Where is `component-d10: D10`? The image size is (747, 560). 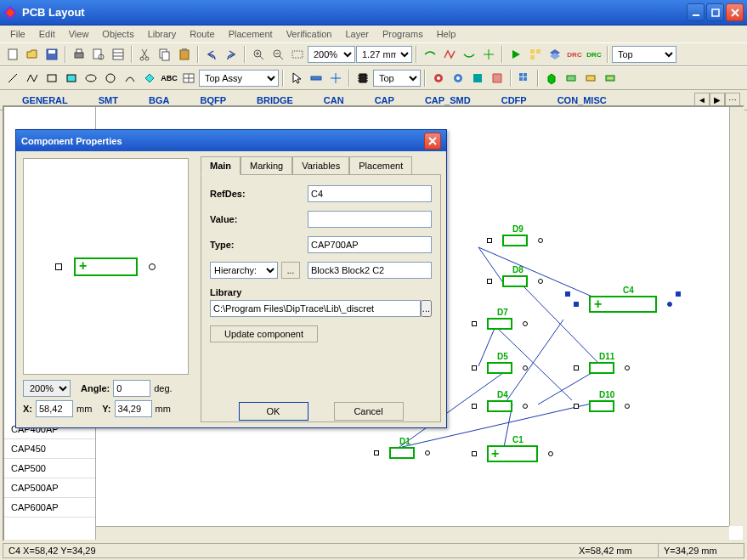
component-d10: D10 is located at coordinates (602, 406).